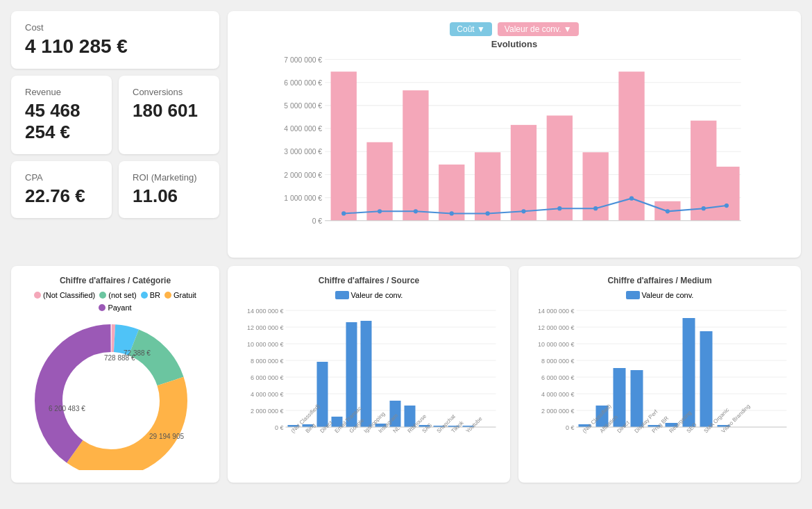 This screenshot has width=812, height=509. What do you see at coordinates (115, 374) in the screenshot?
I see `pie-chart-card: Chiffre d'affaires / Catégorie (Not Clas…` at bounding box center [115, 374].